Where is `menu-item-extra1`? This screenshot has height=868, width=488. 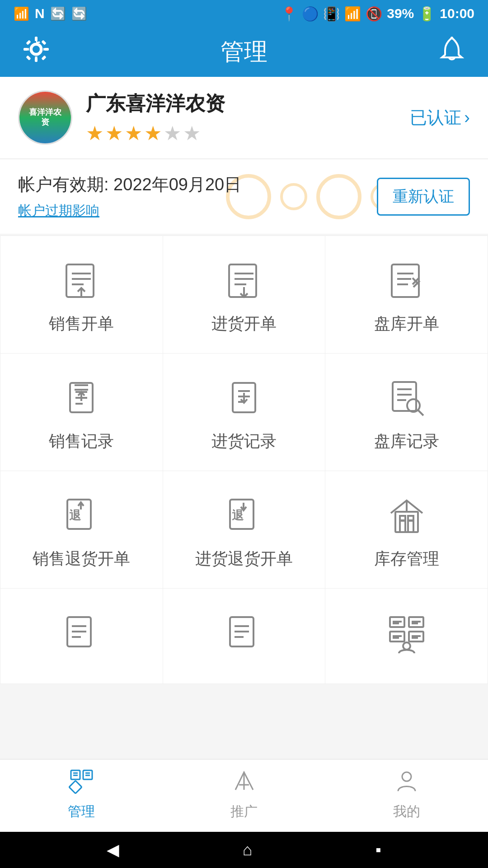 menu-item-extra1 is located at coordinates (82, 637).